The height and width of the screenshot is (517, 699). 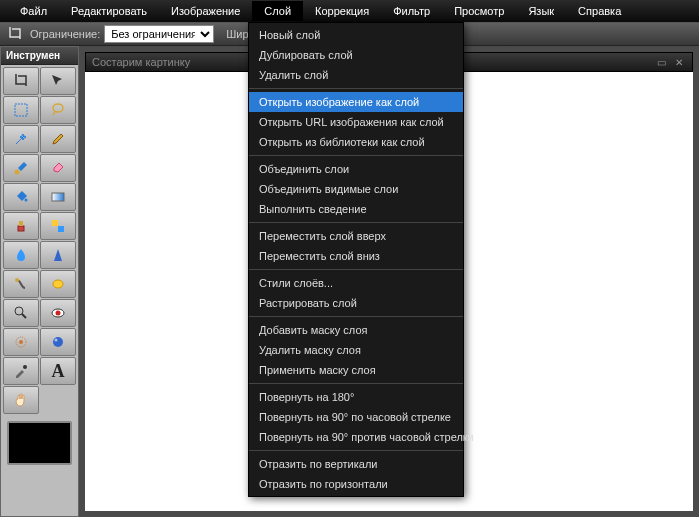 What do you see at coordinates (356, 102) in the screenshot?
I see `menu-item: Открыть изображение как слой` at bounding box center [356, 102].